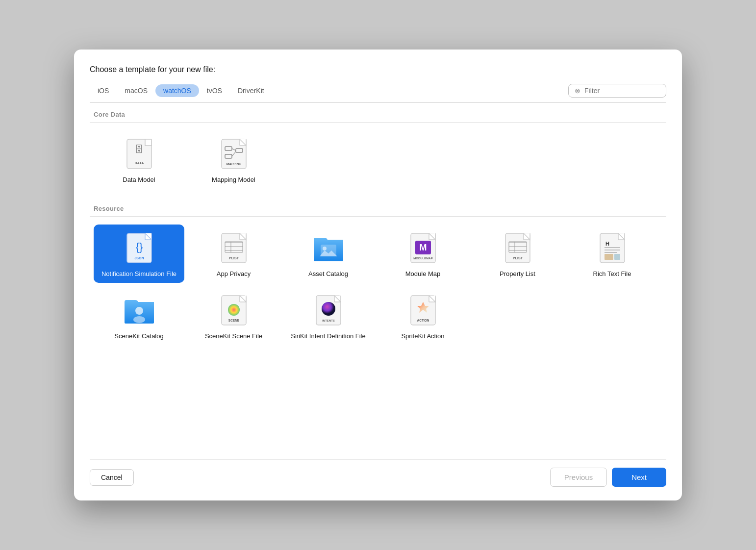 The width and height of the screenshot is (756, 550). What do you see at coordinates (328, 274) in the screenshot?
I see `asset-catalog-label: Asset Catalog` at bounding box center [328, 274].